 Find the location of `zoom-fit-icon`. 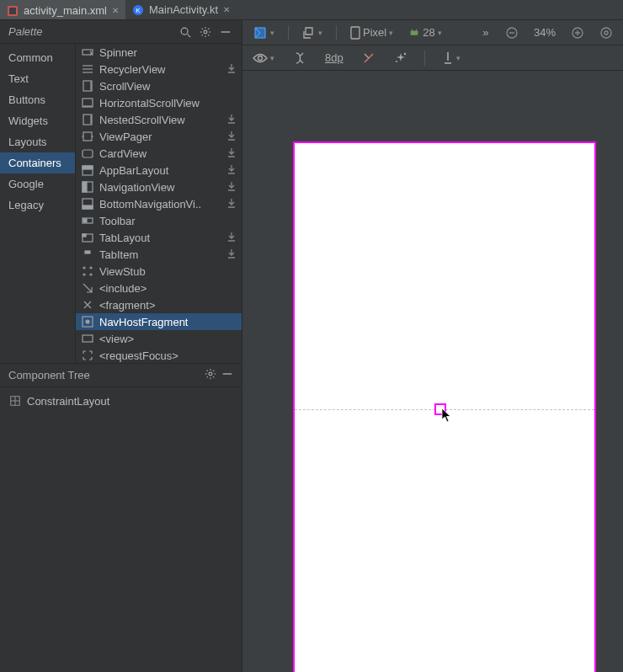

zoom-fit-icon is located at coordinates (606, 33).